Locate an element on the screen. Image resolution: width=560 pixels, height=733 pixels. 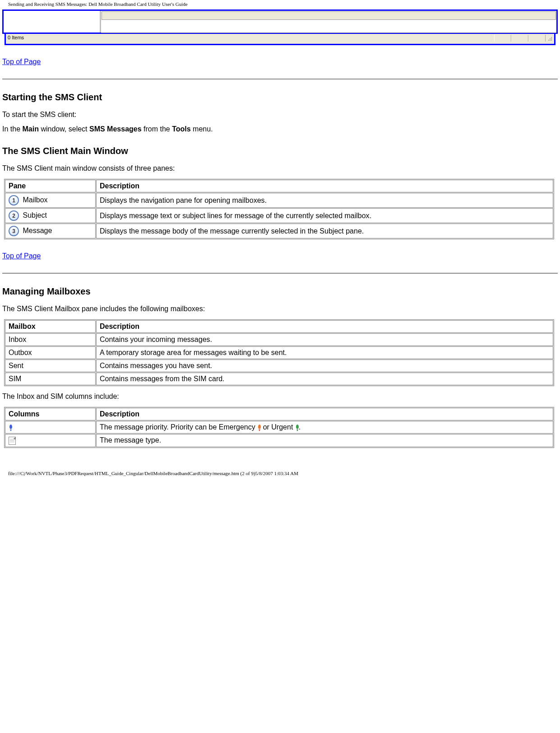
priority-urgent-icon is located at coordinates (297, 428).